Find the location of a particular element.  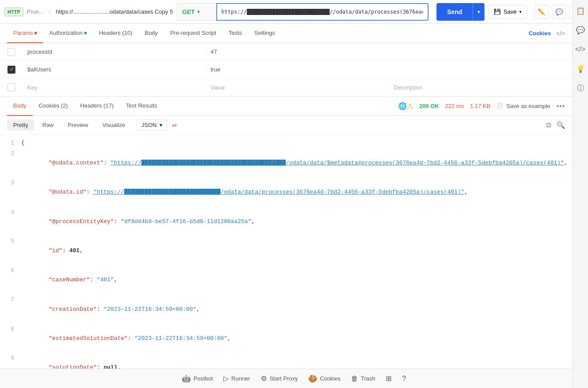

checkbox-unchecked-icon is located at coordinates (11, 52).